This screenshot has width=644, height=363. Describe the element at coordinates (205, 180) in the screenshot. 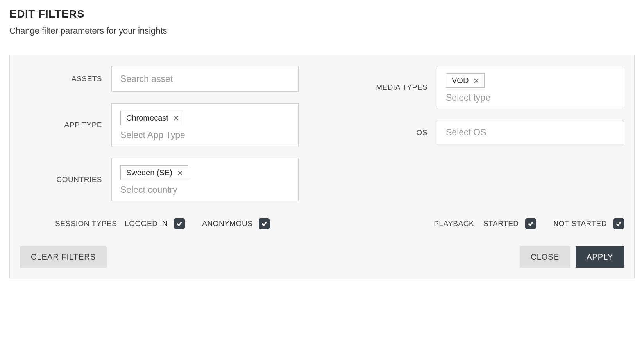

I see `countries-multiselect: Sweden (SE) Select country` at that location.